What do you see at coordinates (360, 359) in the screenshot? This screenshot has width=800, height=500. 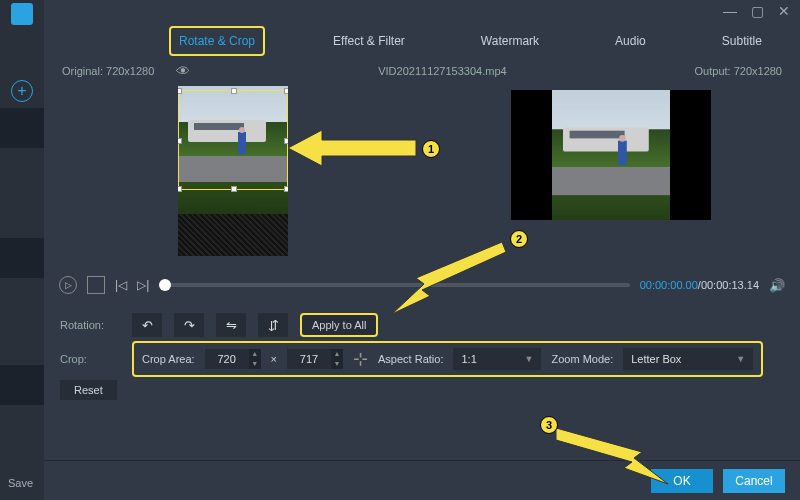 I see `center-crop-icon: ⊹` at bounding box center [360, 359].